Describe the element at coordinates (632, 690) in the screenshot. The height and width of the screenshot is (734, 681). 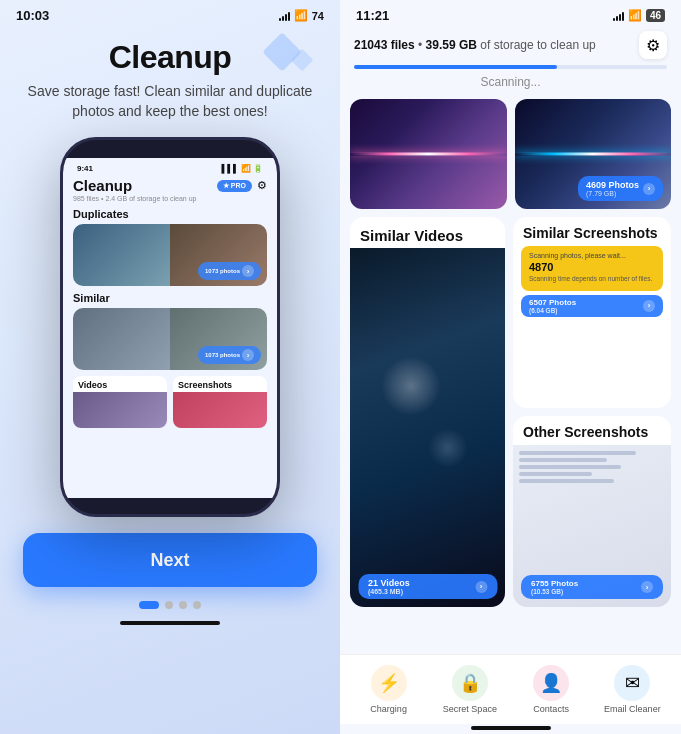
I see `nav-email-cleaner: ✉ Email Cleaner` at that location.